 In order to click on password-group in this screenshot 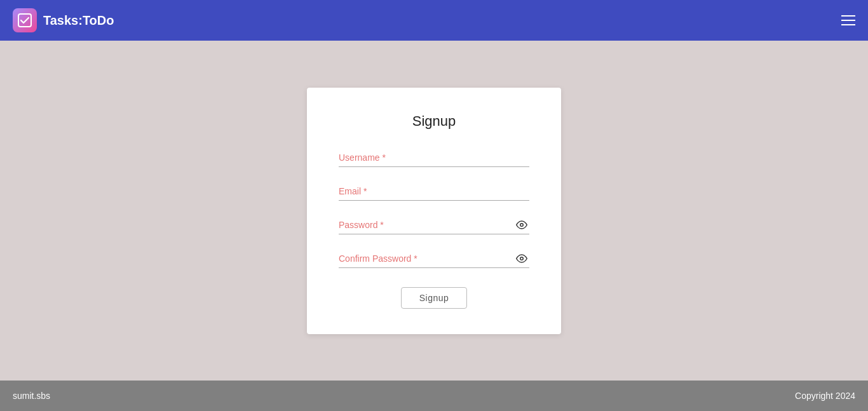, I will do `click(434, 225)`.